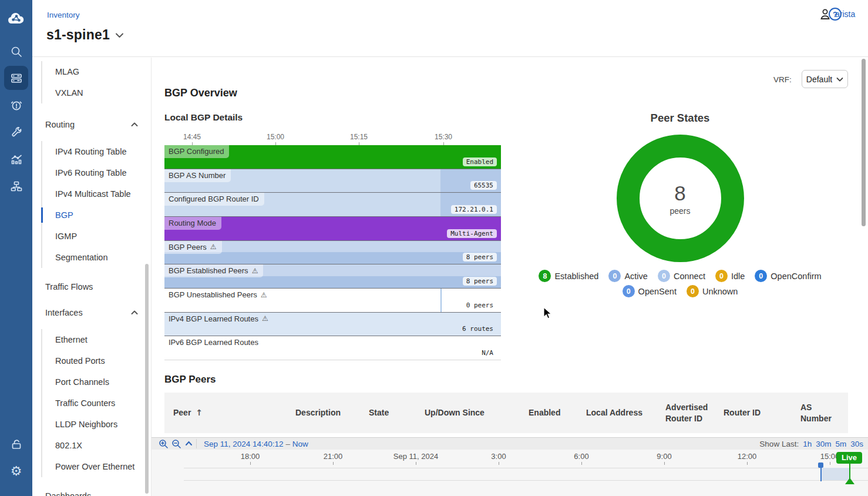  What do you see at coordinates (96, 467) in the screenshot?
I see `sidebar-item-power-over-ethernet: Power Over Ethernet` at bounding box center [96, 467].